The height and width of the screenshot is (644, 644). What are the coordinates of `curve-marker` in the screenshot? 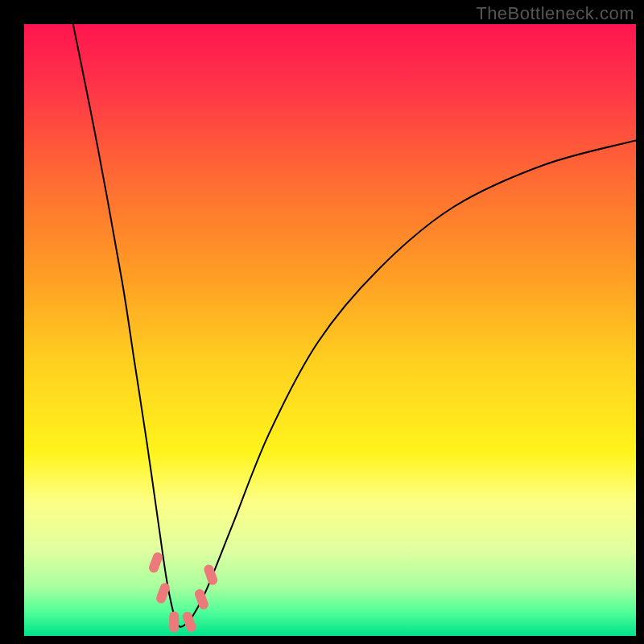 It's located at (174, 622).